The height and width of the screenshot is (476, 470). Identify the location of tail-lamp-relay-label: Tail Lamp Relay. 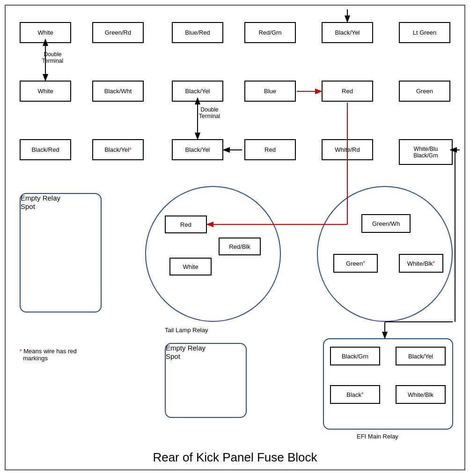
(186, 330).